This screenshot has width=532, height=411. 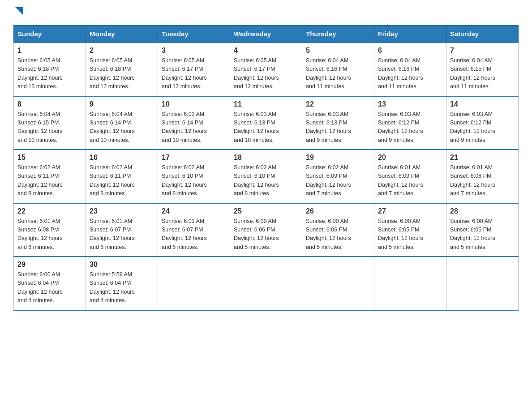 I want to click on day-number: 12, so click(x=338, y=104).